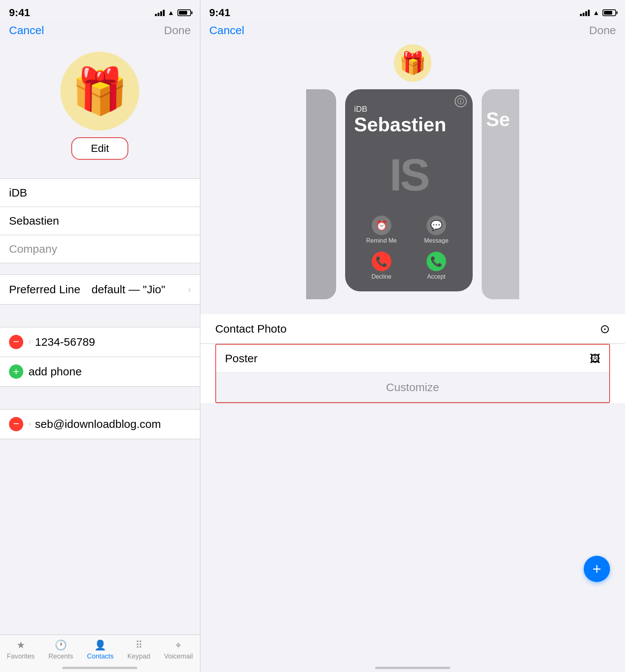 The image size is (625, 672). I want to click on right-status-time: 9:41, so click(220, 13).